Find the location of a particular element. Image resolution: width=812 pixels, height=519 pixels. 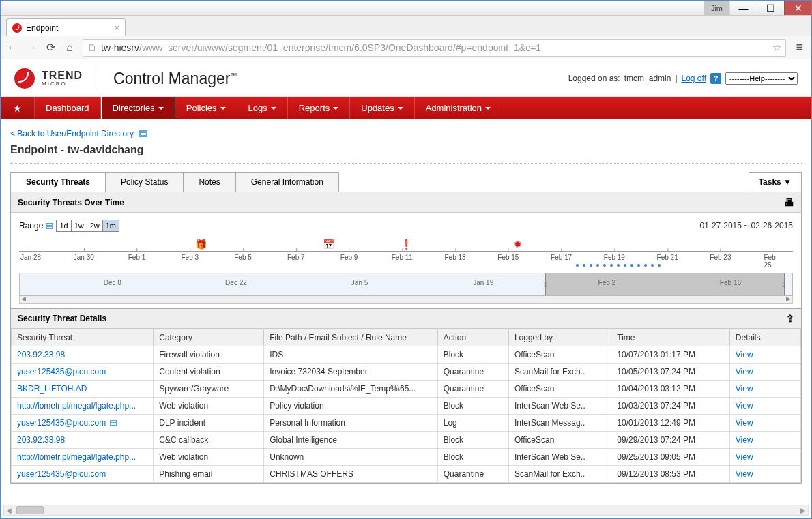

browser-menu-icon: ≡ is located at coordinates (800, 48).